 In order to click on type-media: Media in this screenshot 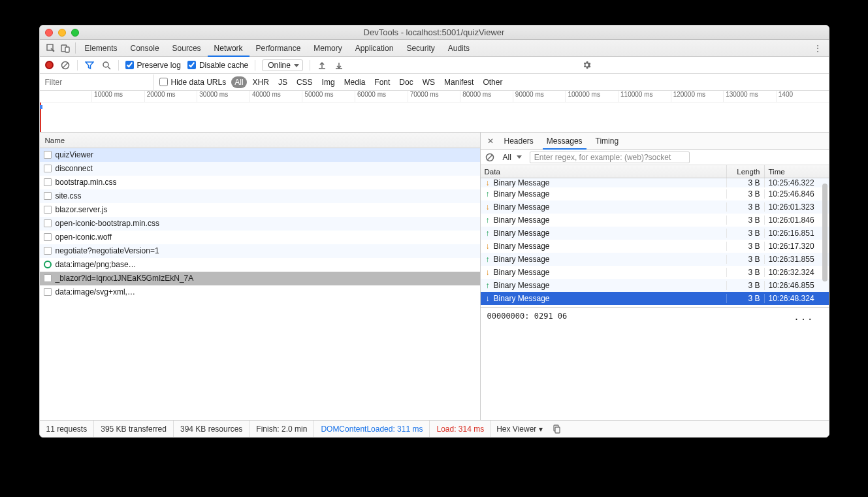, I will do `click(355, 82)`.